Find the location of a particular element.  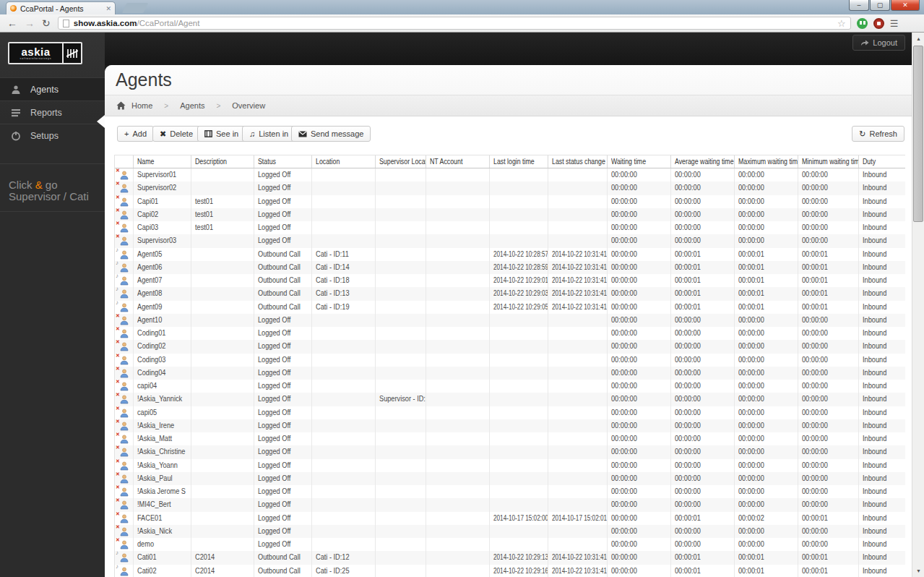

back-button: ← is located at coordinates (12, 23).